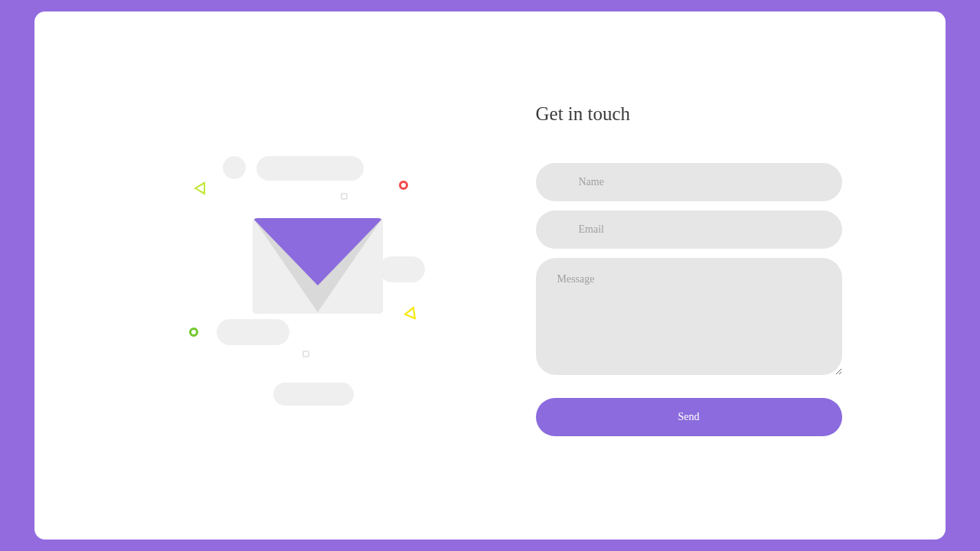  What do you see at coordinates (409, 314) in the screenshot?
I see `deco-triangle-yellow-icon` at bounding box center [409, 314].